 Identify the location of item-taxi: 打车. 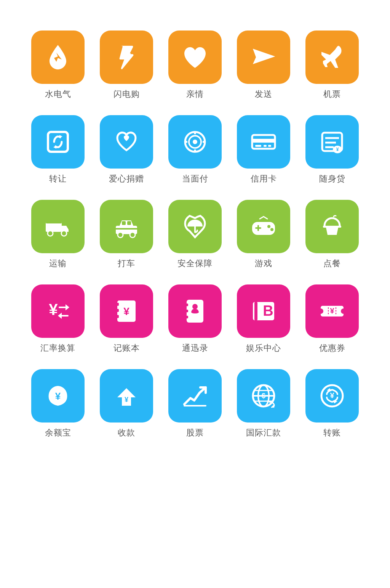
(126, 235).